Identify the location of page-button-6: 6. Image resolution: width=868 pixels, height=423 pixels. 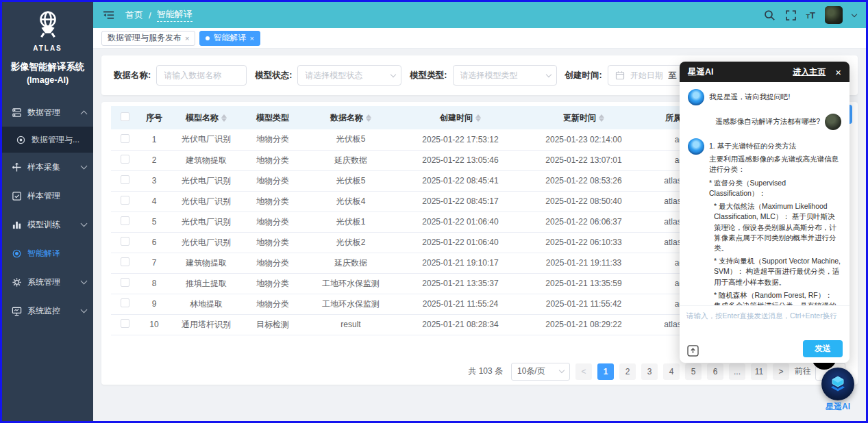
(715, 372).